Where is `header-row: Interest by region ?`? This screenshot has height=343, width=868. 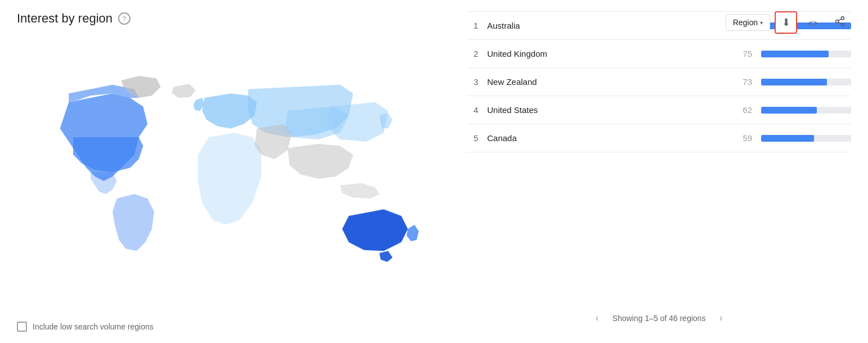
header-row: Interest by region ? is located at coordinates (231, 19).